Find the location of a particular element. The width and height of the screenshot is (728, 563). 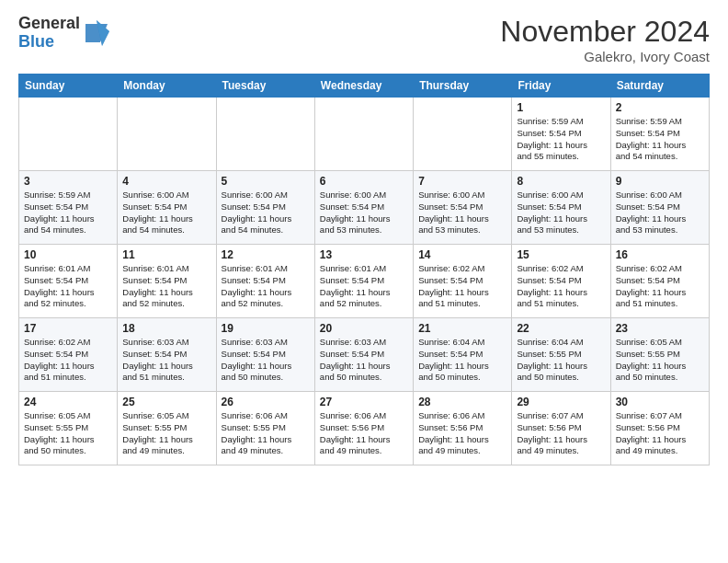

calendar-week-4: 17Sunrise: 6:02 AMSunset: 5:54 PMDayligh… is located at coordinates (364, 355).